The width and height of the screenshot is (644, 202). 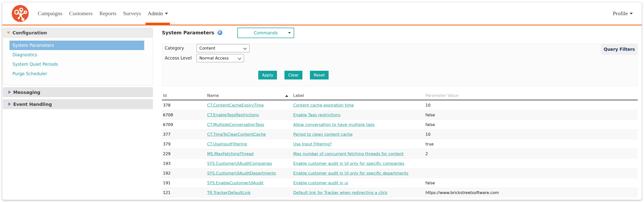 I want to click on nav-item-campaigns: Campaigns, so click(x=50, y=13).